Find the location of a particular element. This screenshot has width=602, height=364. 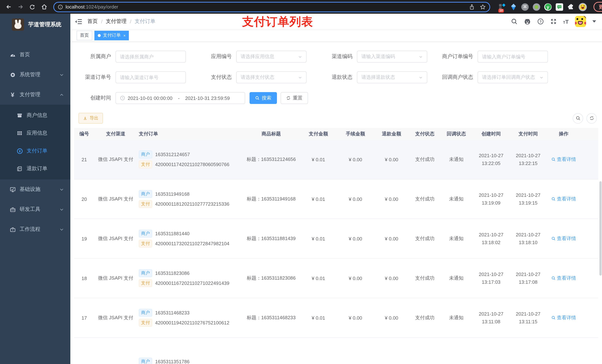

table-row: 18微信 JSAPI 支付商户1635311823086支付4200001167… is located at coordinates (336, 278).